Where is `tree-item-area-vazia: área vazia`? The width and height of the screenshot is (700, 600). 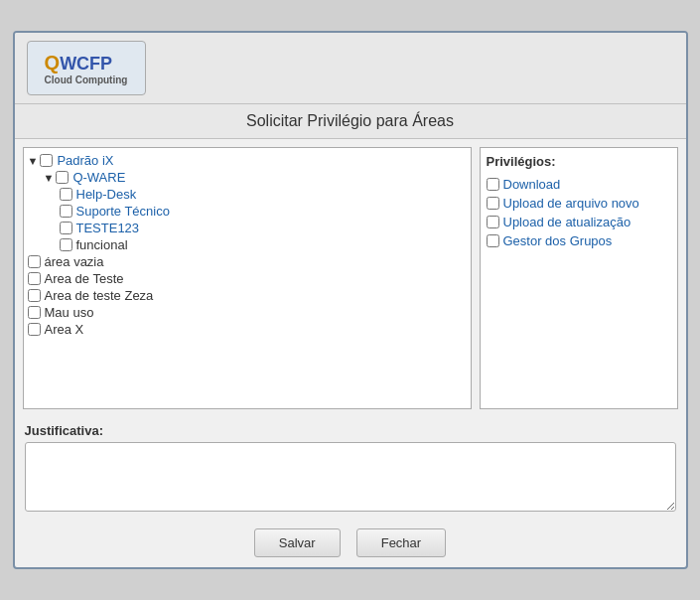
tree-item-area-vazia: área vazia is located at coordinates (247, 262).